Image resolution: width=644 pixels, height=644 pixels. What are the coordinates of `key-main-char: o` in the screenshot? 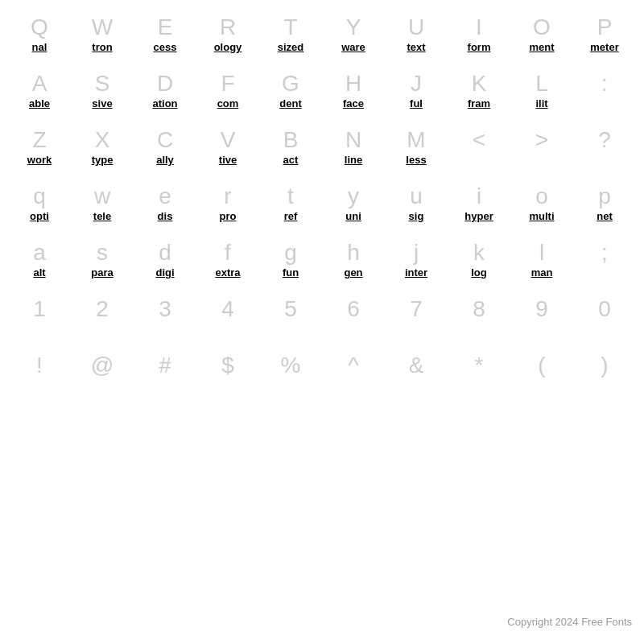 It's located at (542, 196).